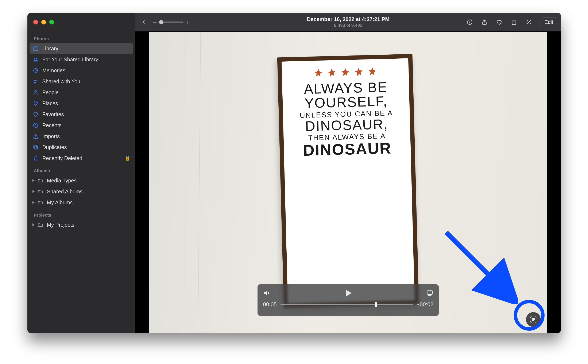  I want to click on maximize-window-button, so click(52, 22).